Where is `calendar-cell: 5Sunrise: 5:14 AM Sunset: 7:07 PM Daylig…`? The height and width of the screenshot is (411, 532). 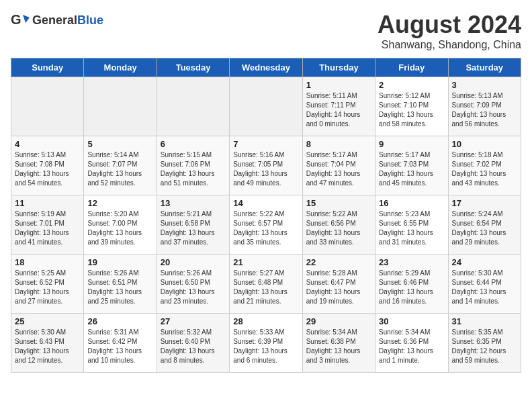 calendar-cell: 5Sunrise: 5:14 AM Sunset: 7:07 PM Daylig… is located at coordinates (120, 166).